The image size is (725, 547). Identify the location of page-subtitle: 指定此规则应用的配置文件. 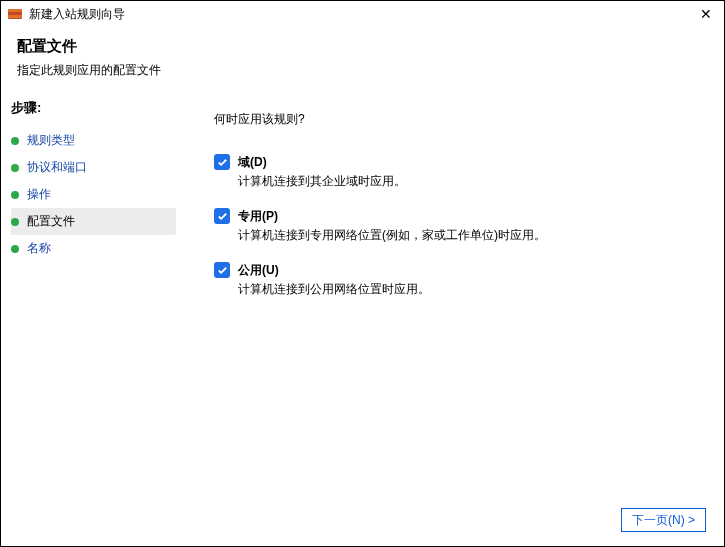
(362, 70).